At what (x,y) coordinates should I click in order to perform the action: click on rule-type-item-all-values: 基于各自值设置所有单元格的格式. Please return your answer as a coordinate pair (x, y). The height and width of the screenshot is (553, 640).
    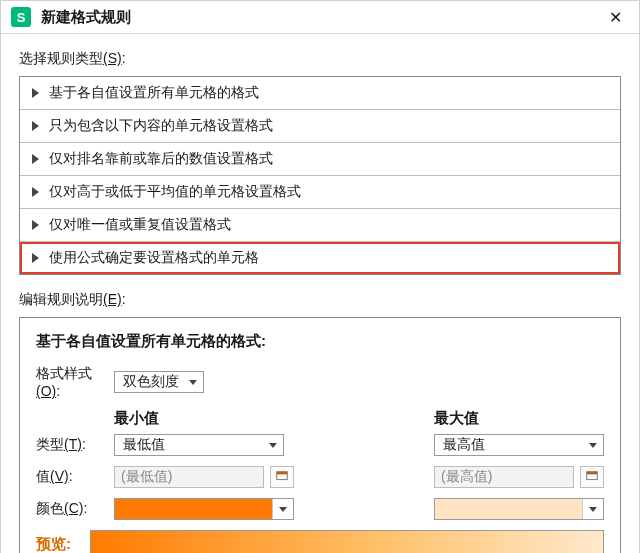
    Looking at the image, I should click on (320, 94).